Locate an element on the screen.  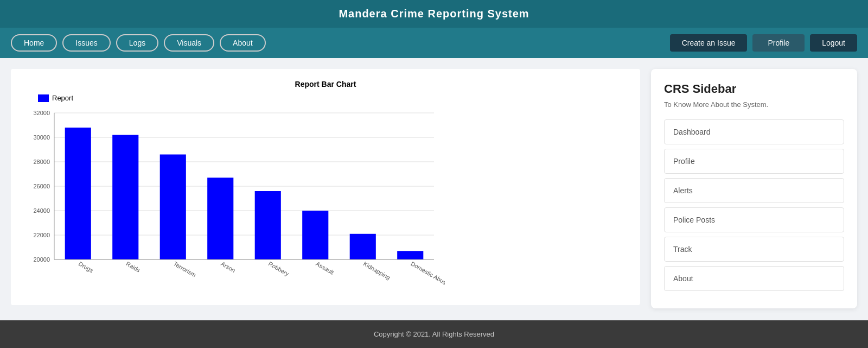
legend-color-box is located at coordinates (43, 98).